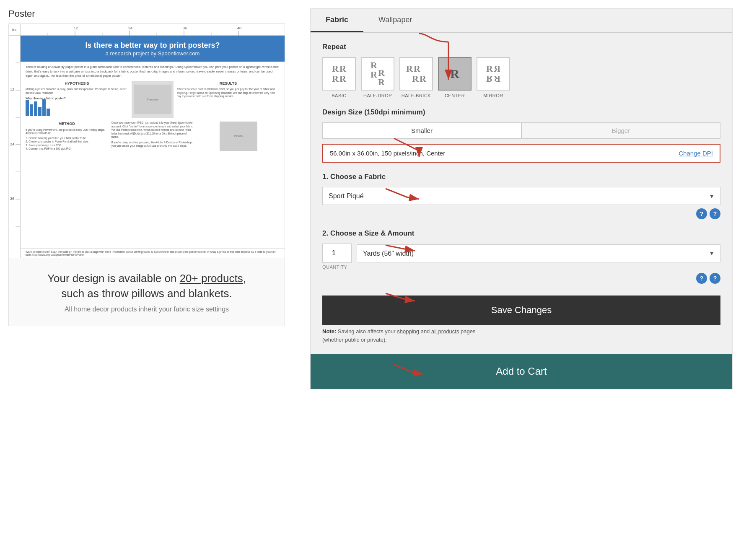  I want to click on size-info-box: 56.00in x 36.00in, 150 pixels/inch, Cent…, so click(521, 153).